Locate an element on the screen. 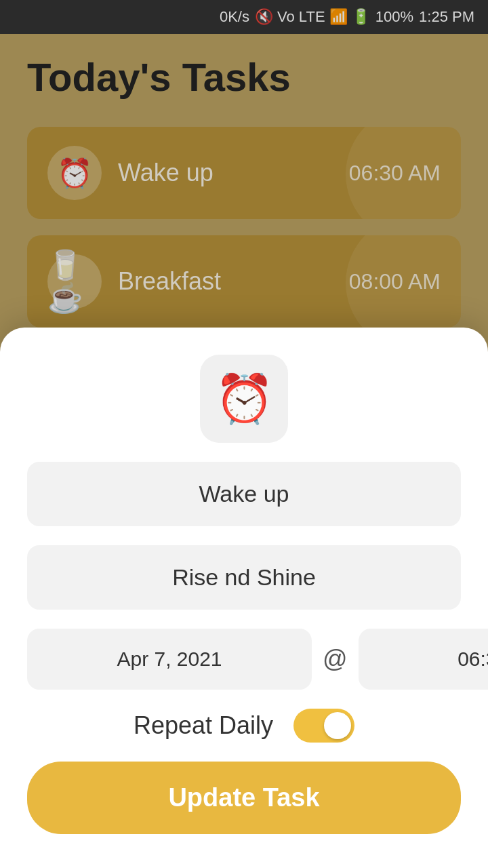 The width and height of the screenshot is (488, 868). toggle-thumb is located at coordinates (338, 726).